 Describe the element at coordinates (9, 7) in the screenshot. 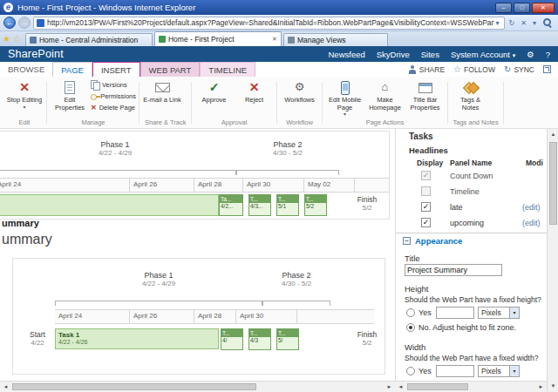

I see `ie-icon: e` at that location.